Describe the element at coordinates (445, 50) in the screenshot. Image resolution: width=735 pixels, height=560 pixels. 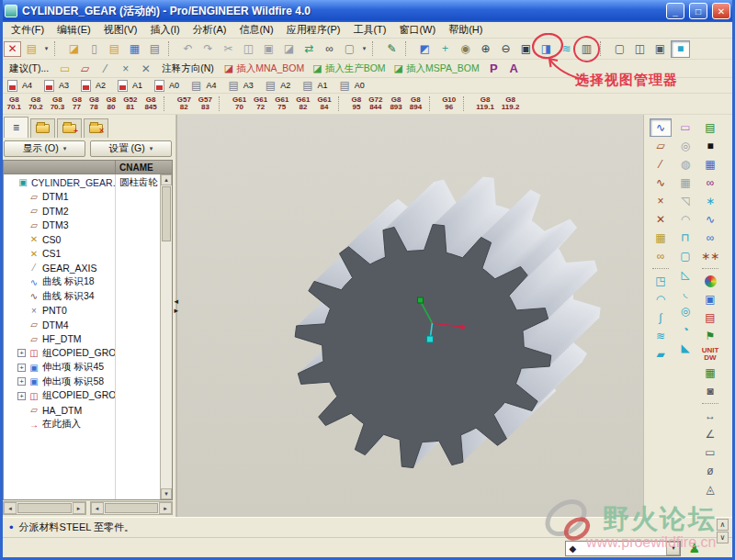
I see `spin-center-icon: +` at that location.